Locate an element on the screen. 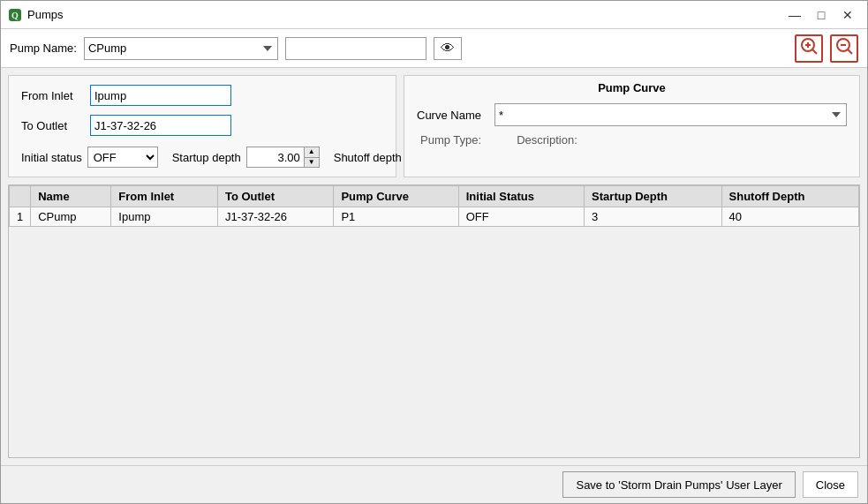 Image resolution: width=868 pixels, height=504 pixels. col-header-pump-curve: Pump Curve is located at coordinates (396, 197).